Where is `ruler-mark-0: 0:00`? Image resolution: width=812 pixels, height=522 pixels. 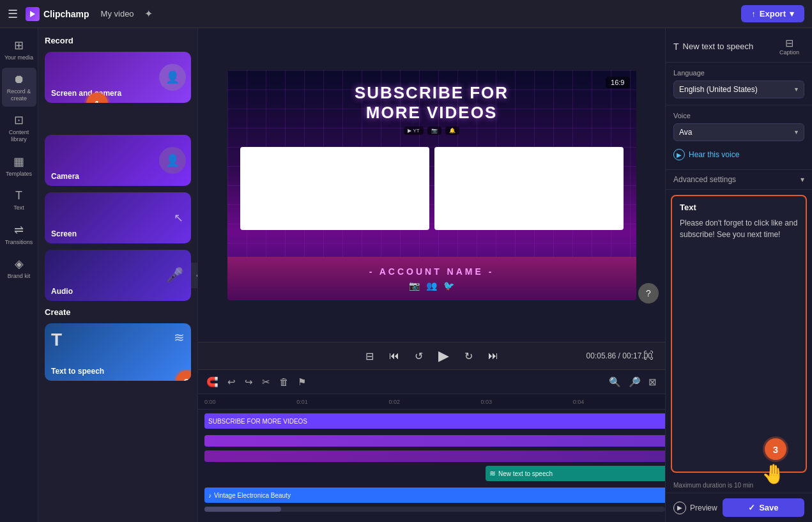
ruler-mark-0: 0:00 is located at coordinates (250, 402).